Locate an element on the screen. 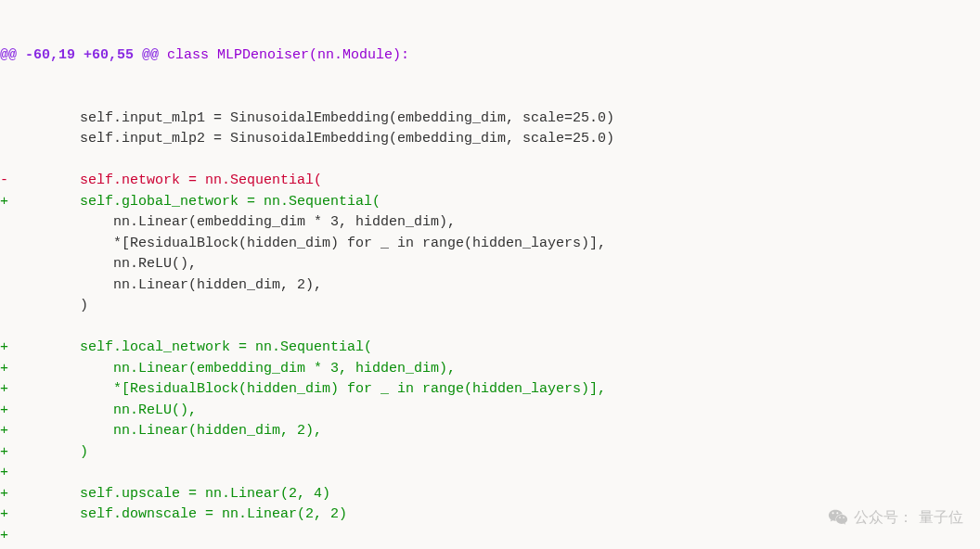 Image resolution: width=980 pixels, height=549 pixels. diff-line: nn.Linear(hidden_dim, 2), is located at coordinates (490, 286).